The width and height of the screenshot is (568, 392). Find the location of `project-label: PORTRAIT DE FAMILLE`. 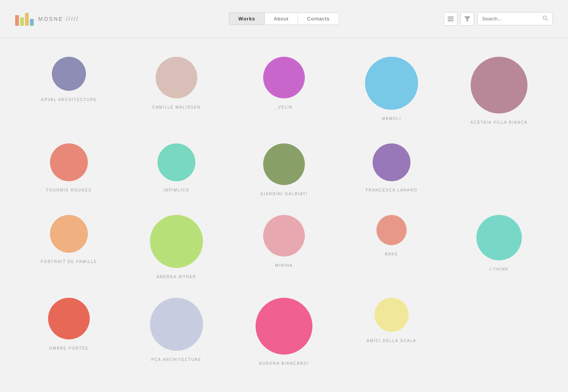

project-label: PORTRAIT DE FAMILLE is located at coordinates (69, 262).